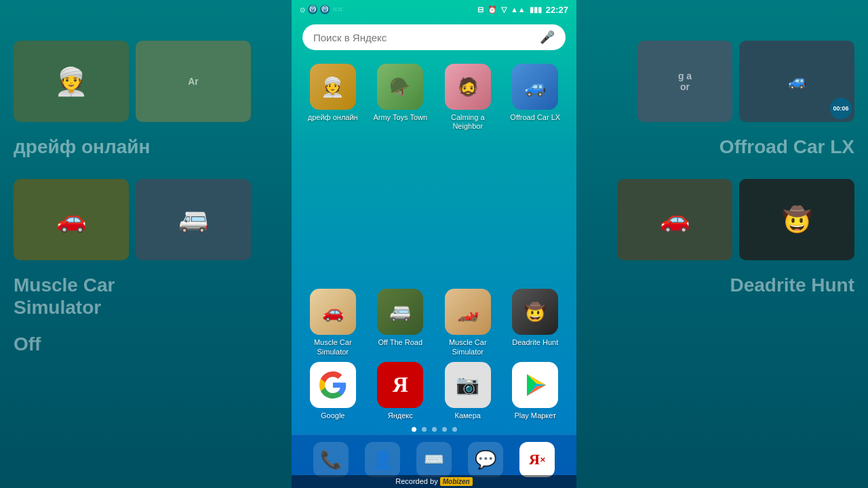  I want to click on app-label-offroad: Offroad Car LX, so click(535, 118).